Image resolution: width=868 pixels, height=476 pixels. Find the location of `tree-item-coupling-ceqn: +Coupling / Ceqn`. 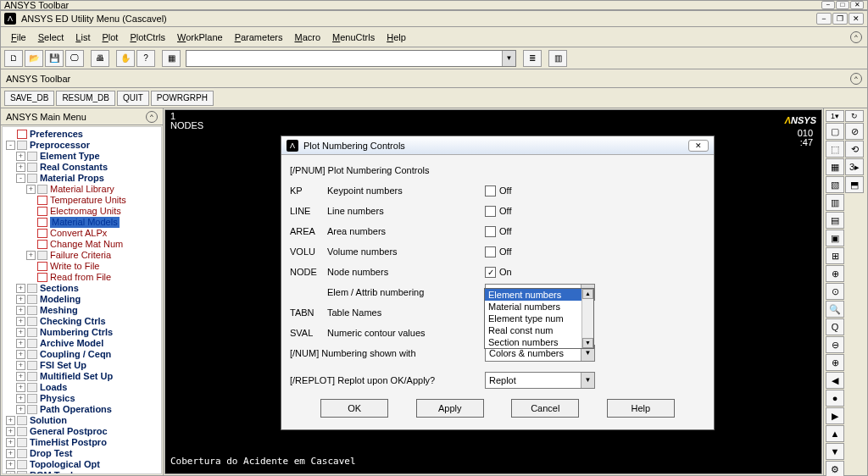

tree-item-coupling-ceqn: +Coupling / Ceqn is located at coordinates (81, 354).